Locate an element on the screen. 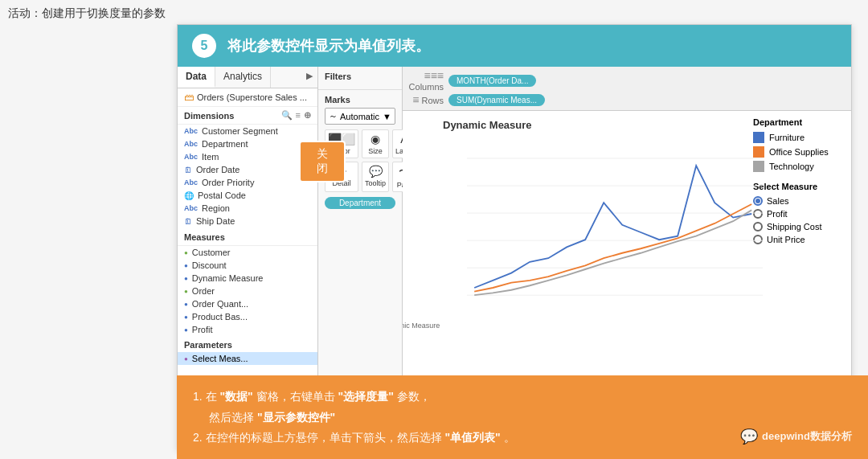 This screenshot has height=459, width=868. measure-label: Product Bas... is located at coordinates (220, 317).